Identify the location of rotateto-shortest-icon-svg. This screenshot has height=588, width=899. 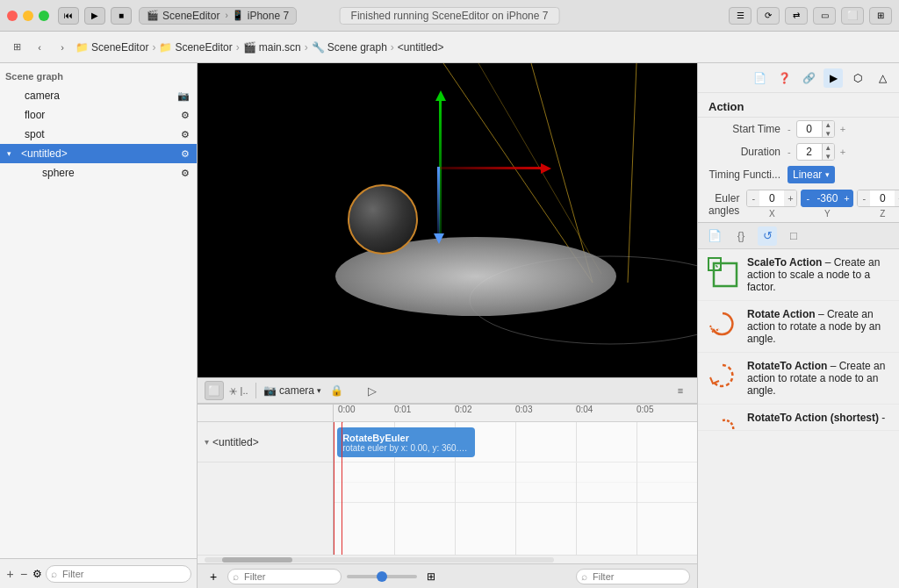
(723, 425).